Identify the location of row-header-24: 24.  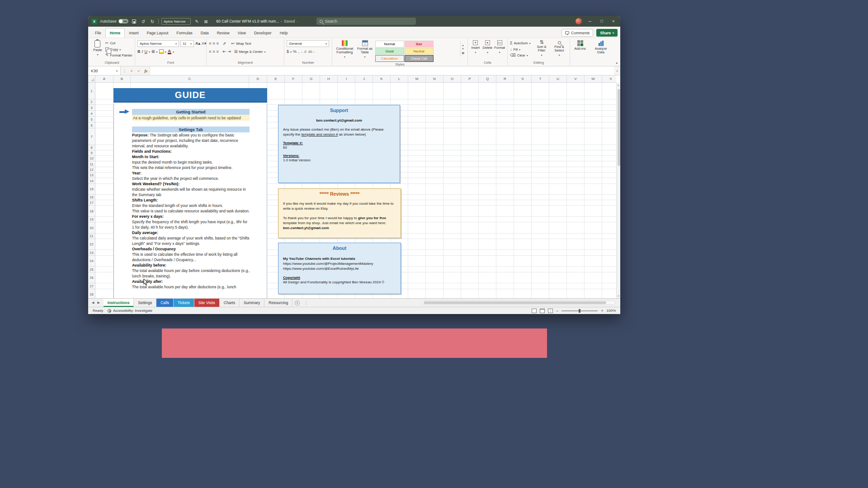
(91, 261).